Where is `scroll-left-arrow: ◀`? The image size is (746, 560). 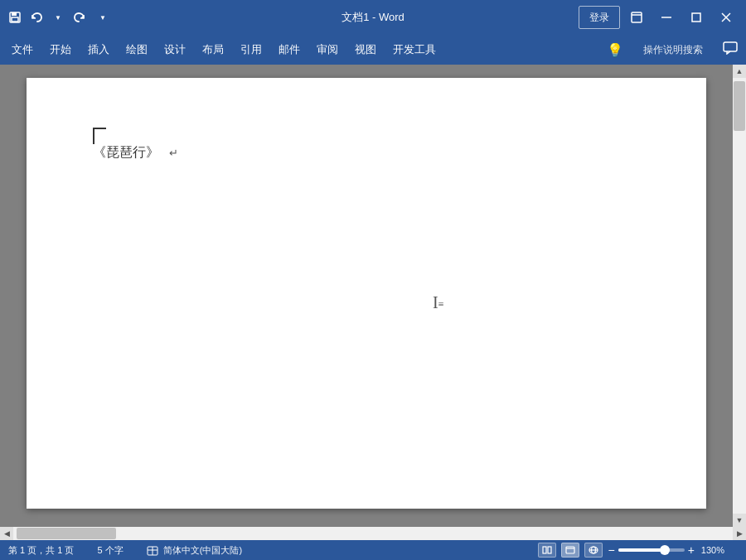
scroll-left-arrow: ◀ is located at coordinates (7, 533).